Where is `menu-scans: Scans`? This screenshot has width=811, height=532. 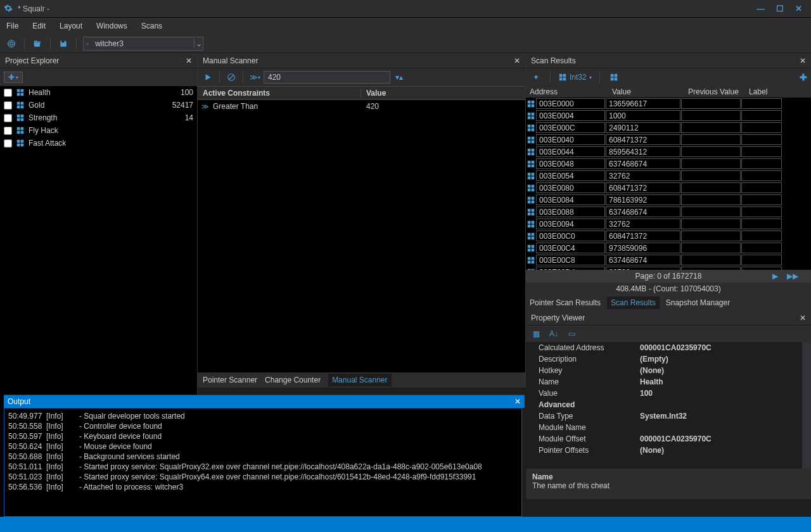
menu-scans: Scans is located at coordinates (152, 26).